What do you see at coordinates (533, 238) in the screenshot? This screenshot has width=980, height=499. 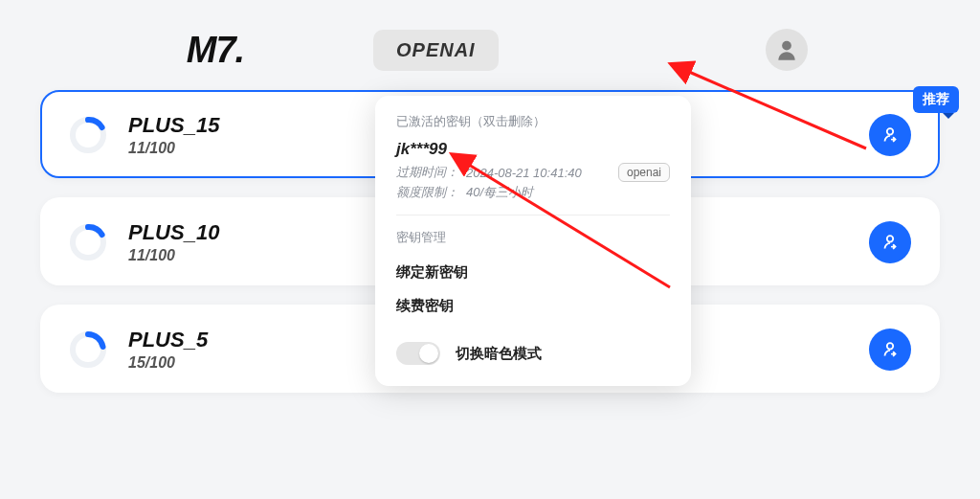 I see `popover-section-manage: 密钥管理` at bounding box center [533, 238].